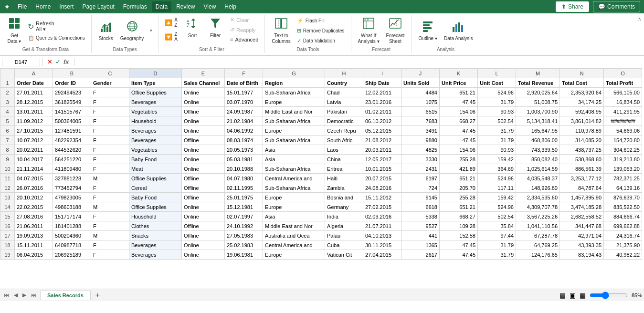  Describe the element at coordinates (582, 236) in the screenshot. I see `cell: 42,971.04` at that location.